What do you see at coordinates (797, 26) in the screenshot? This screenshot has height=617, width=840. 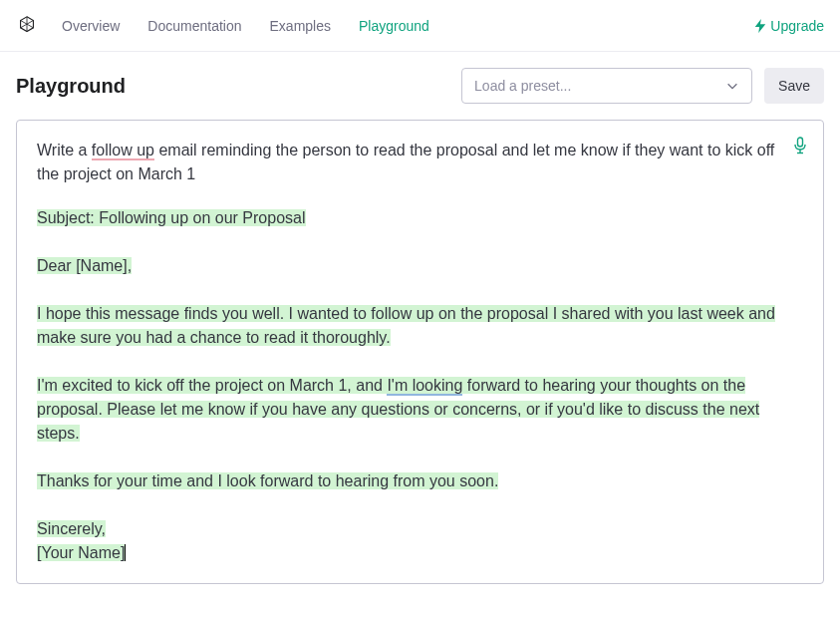 I see `upgrade-label: Upgrade` at bounding box center [797, 26].